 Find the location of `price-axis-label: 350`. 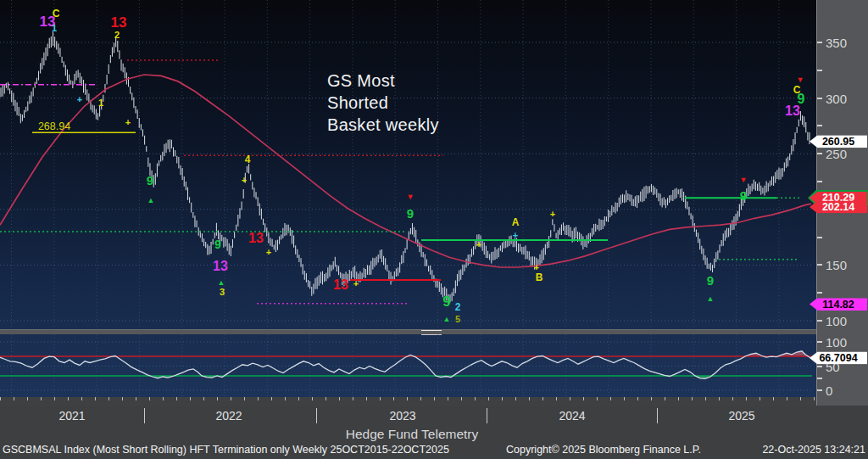

price-axis-label: 350 is located at coordinates (836, 42).